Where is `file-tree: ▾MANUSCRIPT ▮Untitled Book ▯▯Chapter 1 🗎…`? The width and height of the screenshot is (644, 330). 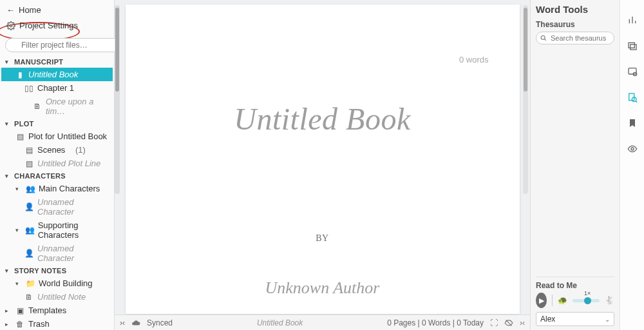 file-tree: ▾MANUSCRIPT ▮Untitled Book ▯▯Chapter 1 🗎… is located at coordinates (57, 193).